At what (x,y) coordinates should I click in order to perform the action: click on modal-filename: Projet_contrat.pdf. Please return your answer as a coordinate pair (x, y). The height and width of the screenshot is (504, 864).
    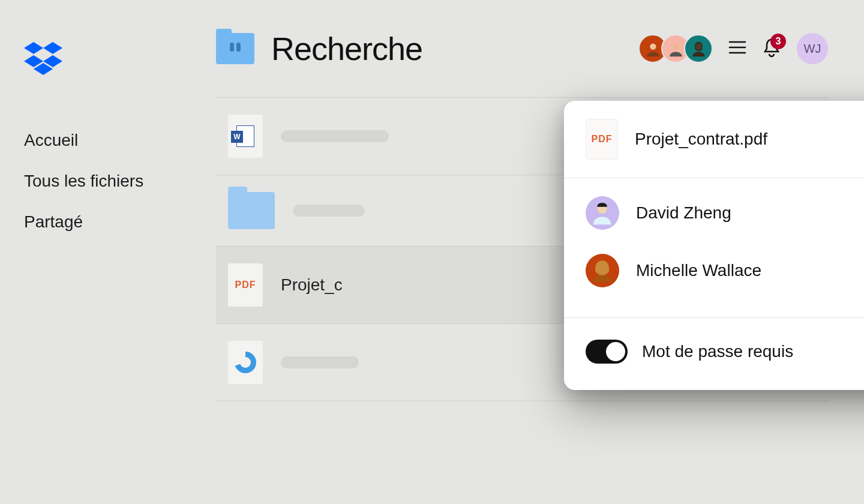
    Looking at the image, I should click on (749, 139).